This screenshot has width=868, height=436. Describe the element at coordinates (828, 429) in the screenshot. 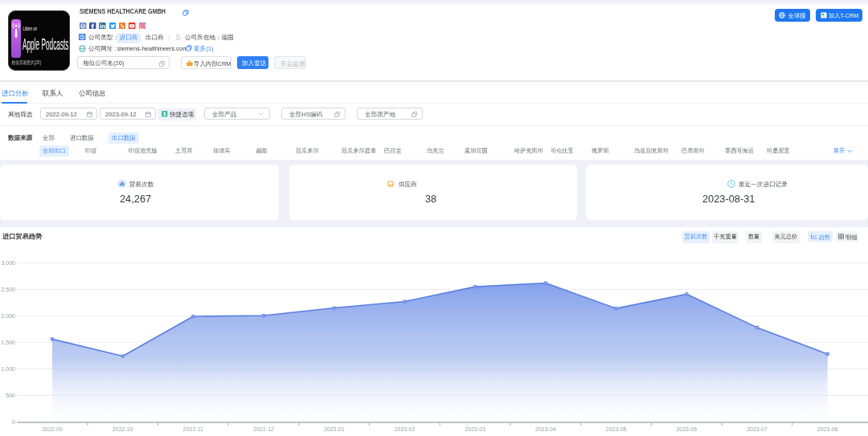

I see `svg-text: 2023-08` at that location.